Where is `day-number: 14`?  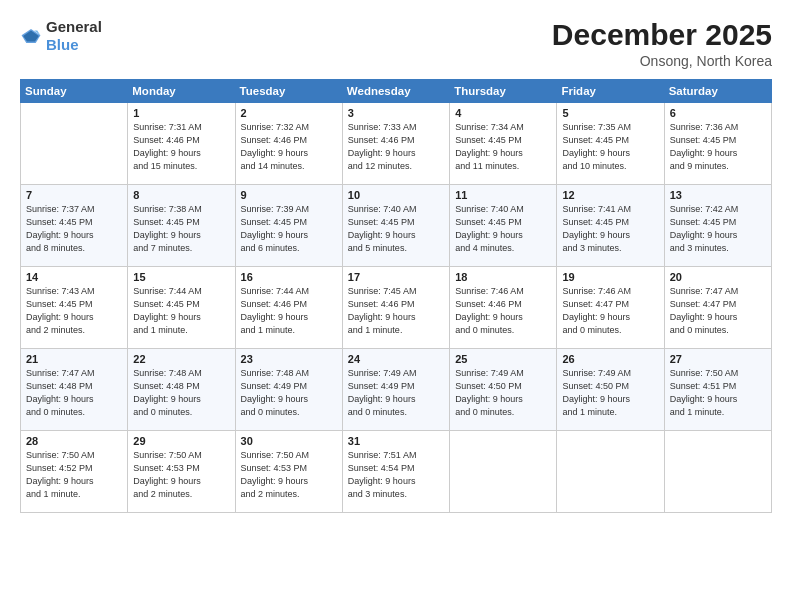 day-number: 14 is located at coordinates (74, 277).